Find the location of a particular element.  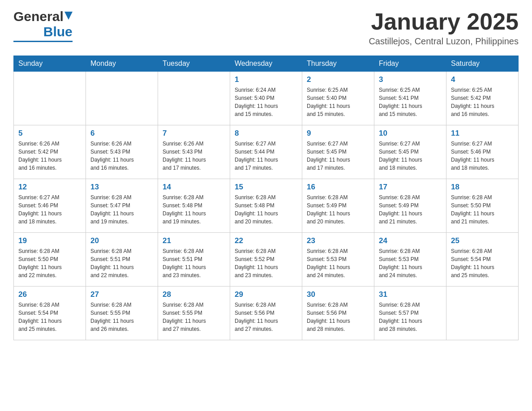

day-number: 4 is located at coordinates (482, 80).